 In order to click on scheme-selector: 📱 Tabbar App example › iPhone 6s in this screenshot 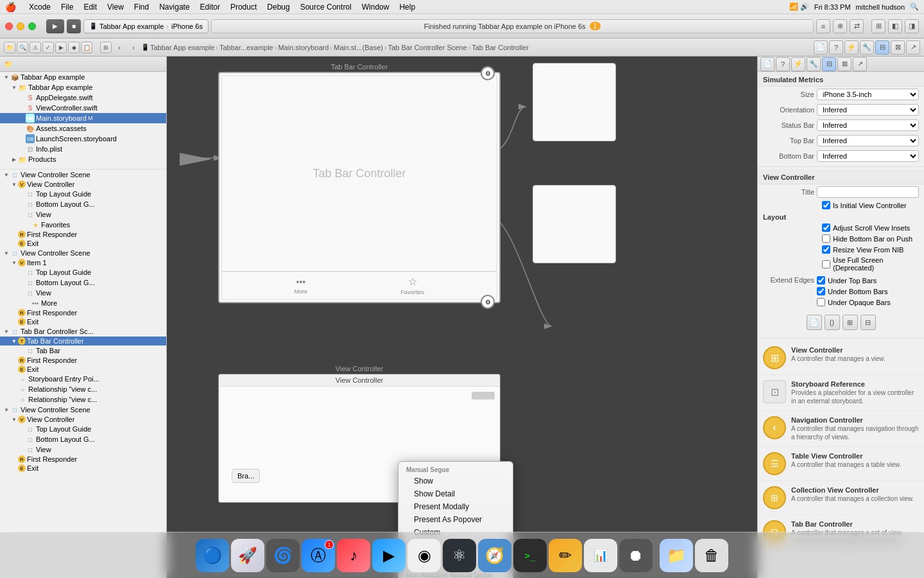, I will do `click(146, 26)`.